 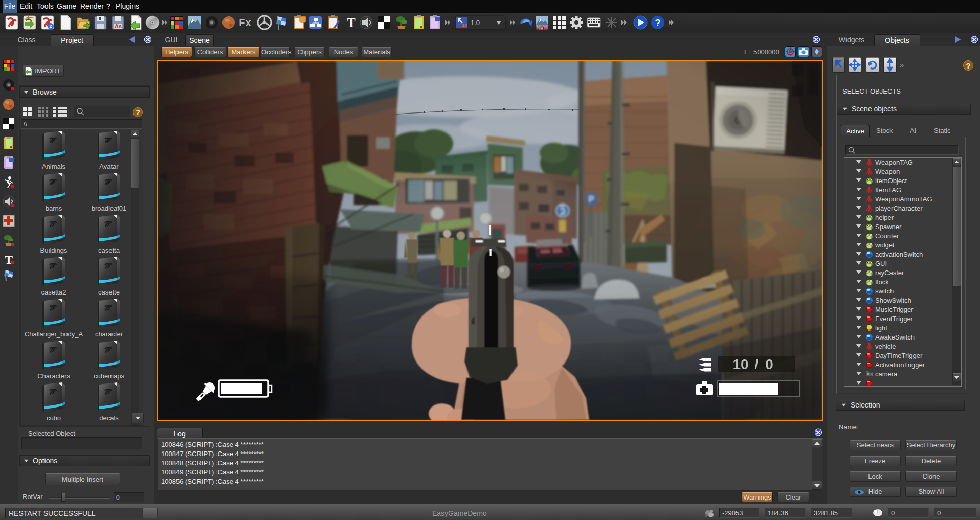 What do you see at coordinates (887, 172) in the screenshot?
I see `svg-text: Weapon` at bounding box center [887, 172].